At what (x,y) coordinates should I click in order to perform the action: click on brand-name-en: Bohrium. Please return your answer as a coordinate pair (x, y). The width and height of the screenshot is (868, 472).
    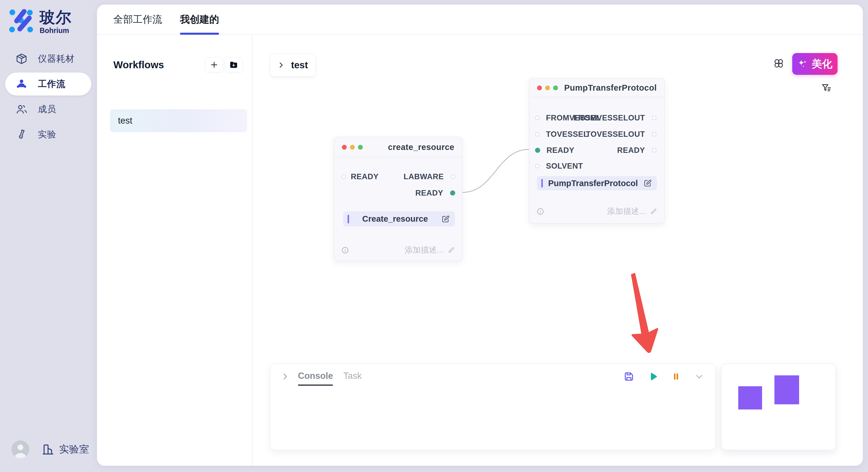
    Looking at the image, I should click on (56, 30).